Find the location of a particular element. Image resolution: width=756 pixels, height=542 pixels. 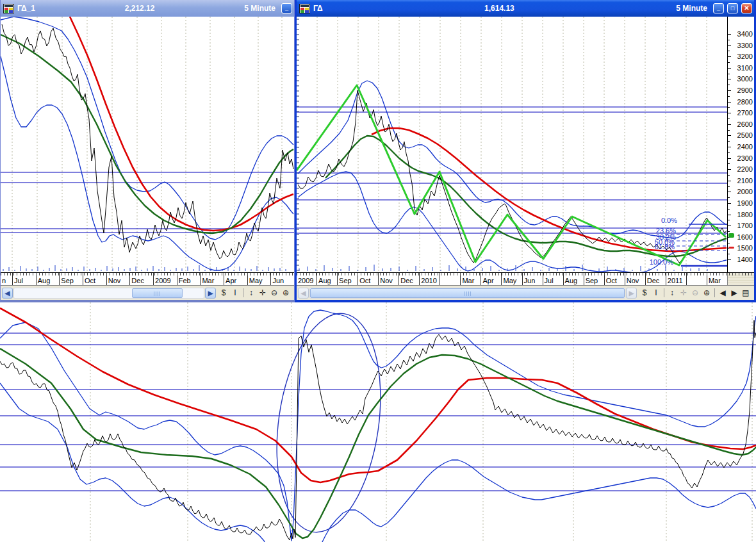

y-axis-label: 2900 is located at coordinates (745, 90).